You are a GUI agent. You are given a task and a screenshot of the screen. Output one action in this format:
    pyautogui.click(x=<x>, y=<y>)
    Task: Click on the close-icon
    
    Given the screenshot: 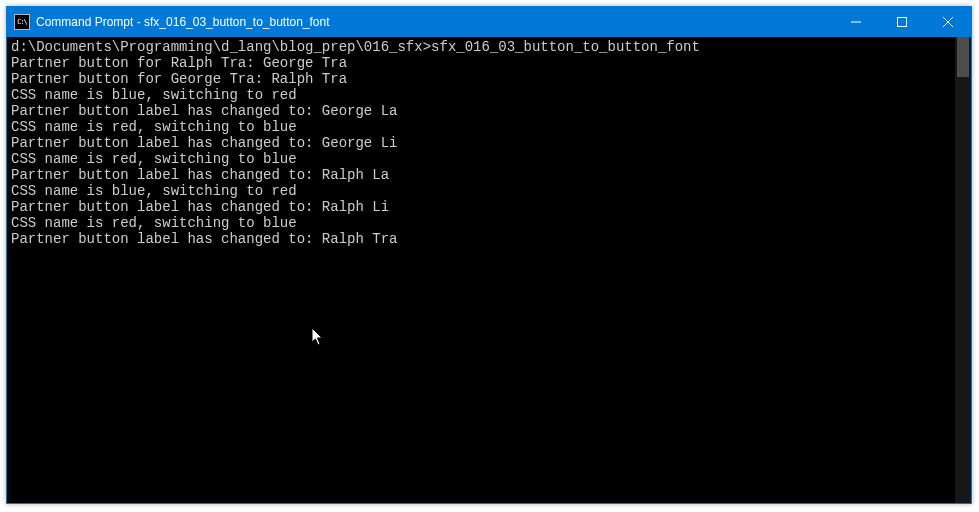 What is the action you would take?
    pyautogui.click(x=948, y=22)
    